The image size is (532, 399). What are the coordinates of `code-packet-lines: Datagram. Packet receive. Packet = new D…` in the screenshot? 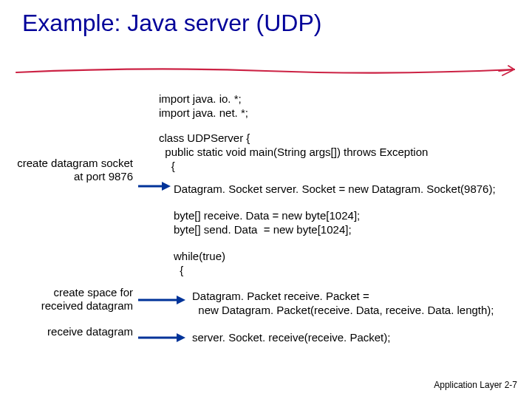 It's located at (343, 304).